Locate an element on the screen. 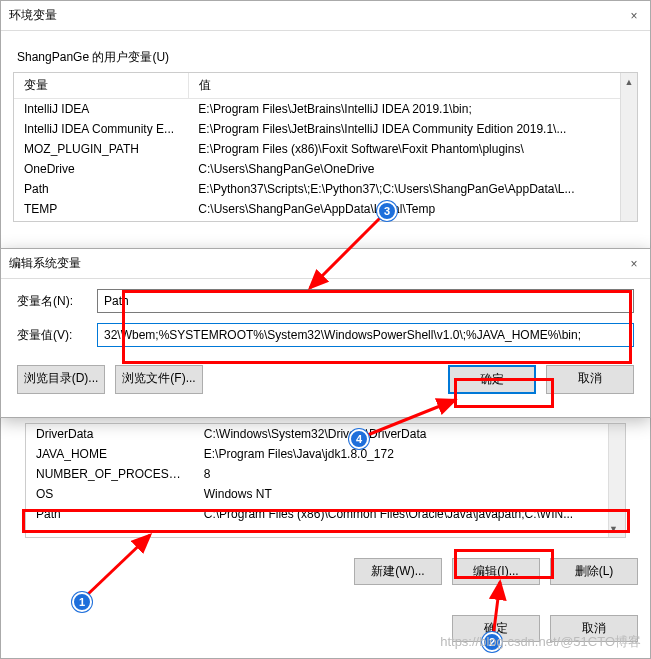 The image size is (651, 659). table-row: IntelliJ IDEAE:\Program Files\JetBrains\… is located at coordinates (326, 110).